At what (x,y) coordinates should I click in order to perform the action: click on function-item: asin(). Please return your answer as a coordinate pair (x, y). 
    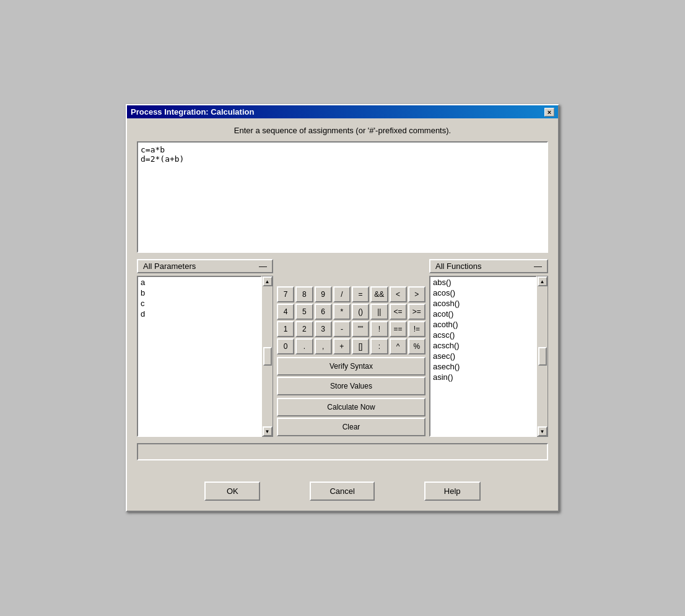
    Looking at the image, I should click on (483, 377).